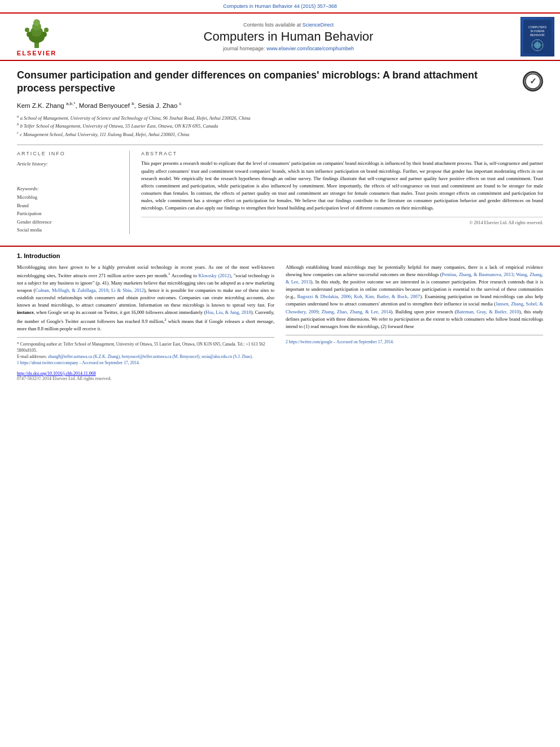 This screenshot has height=747, width=560. I want to click on keyword-microblog: Microblog, so click(69, 197).